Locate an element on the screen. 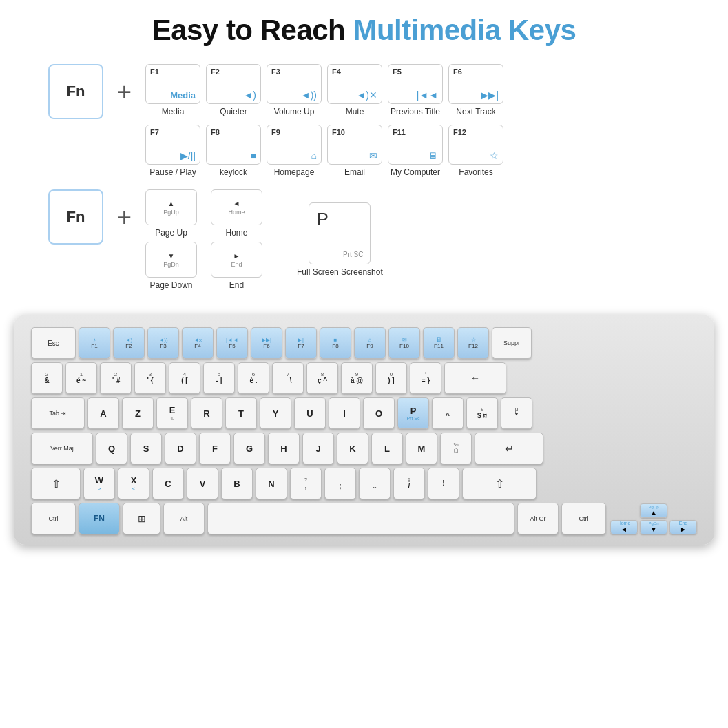 This screenshot has height=728, width=728. kb-backspace: ← is located at coordinates (475, 378).